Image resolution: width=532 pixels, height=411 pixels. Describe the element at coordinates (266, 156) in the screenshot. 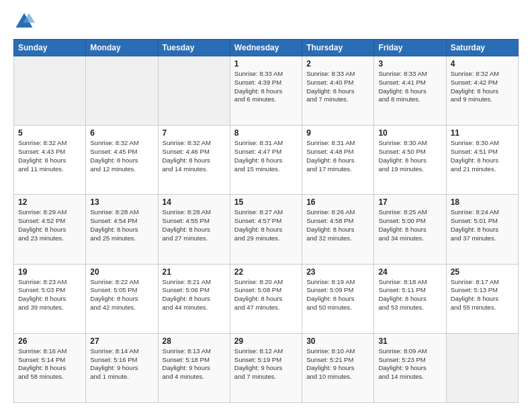

I see `day-detail: Sunrise: 8:31 AM Sunset: 4:47 PM Dayligh…` at that location.